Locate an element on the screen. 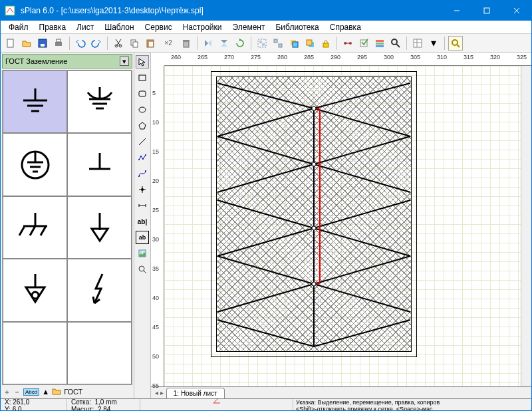 The width and height of the screenshot is (532, 411). tool-text-icon: ab| is located at coordinates (142, 221).